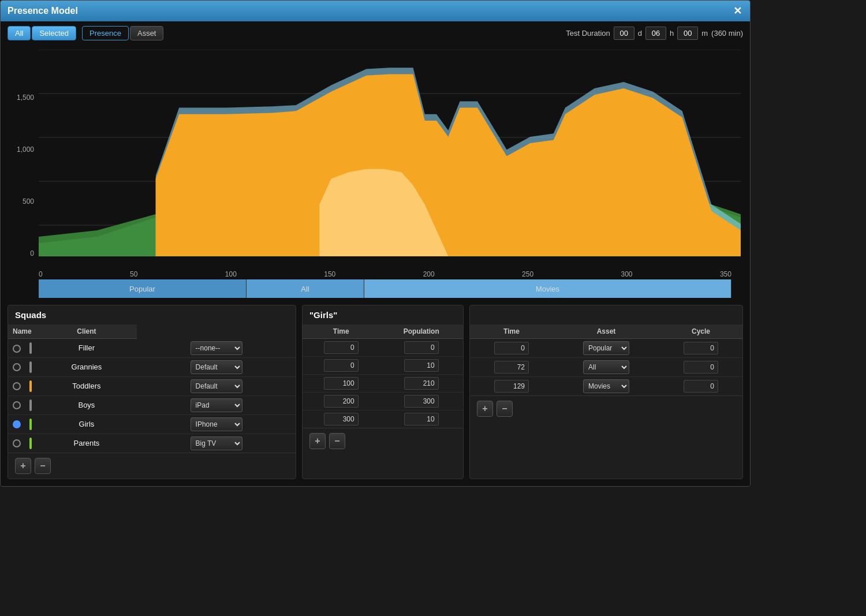 The image size is (866, 616). What do you see at coordinates (19, 33) in the screenshot?
I see `all-button: All` at bounding box center [19, 33].